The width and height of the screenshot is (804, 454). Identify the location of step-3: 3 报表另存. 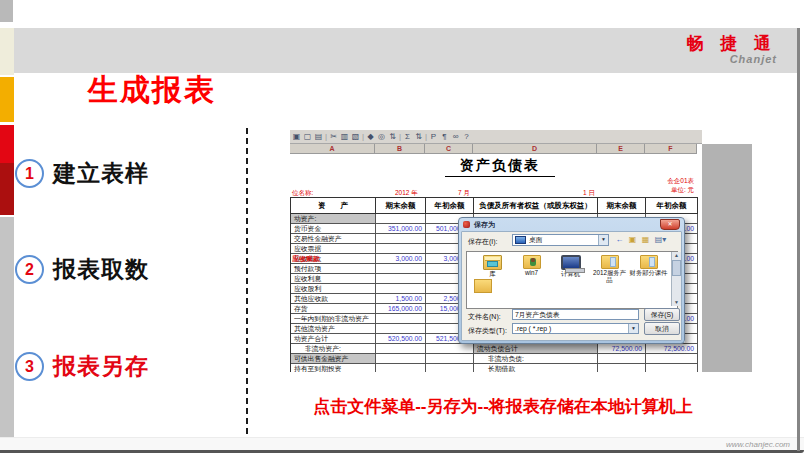
(82, 366).